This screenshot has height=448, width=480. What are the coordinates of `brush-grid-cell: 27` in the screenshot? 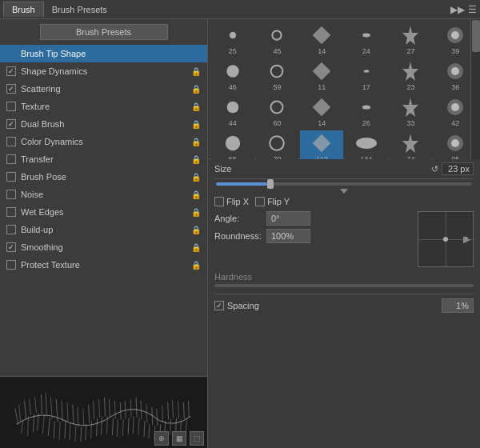 It's located at (411, 40).